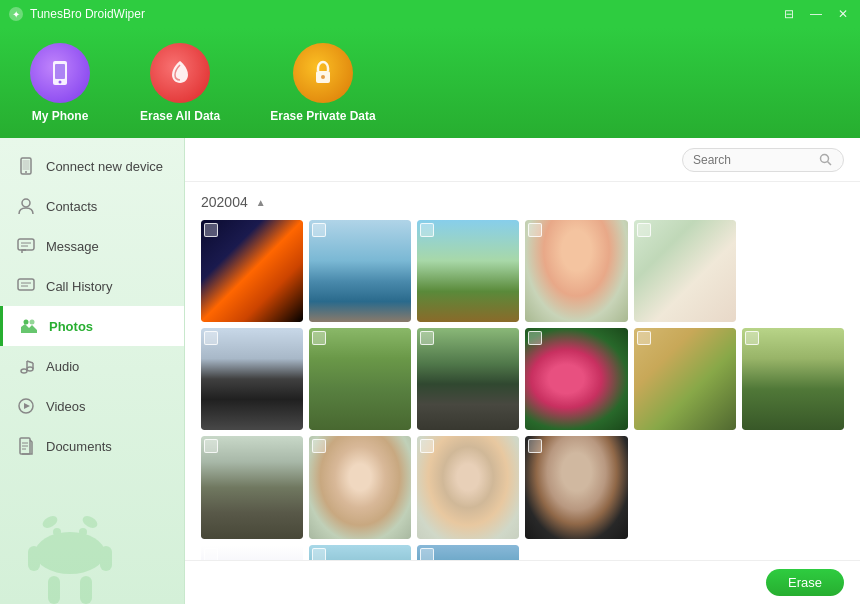 The image size is (860, 604). What do you see at coordinates (72, 246) in the screenshot?
I see `message-label: Message` at bounding box center [72, 246].